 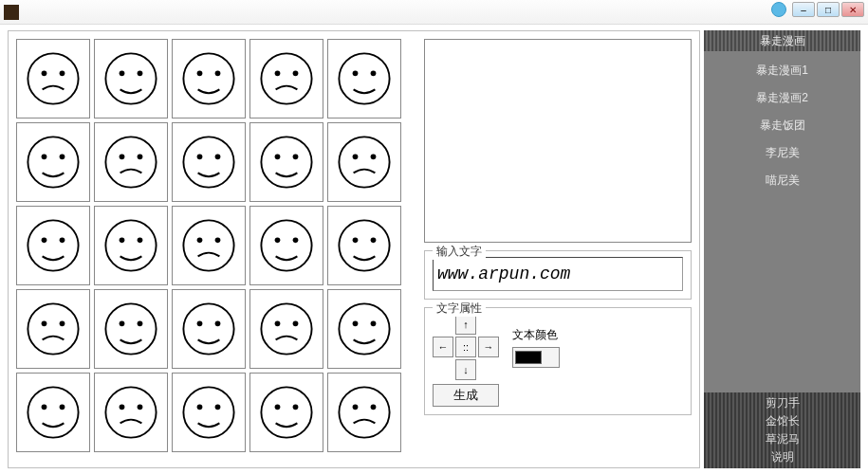 I want to click on color-swatch, so click(x=528, y=357).